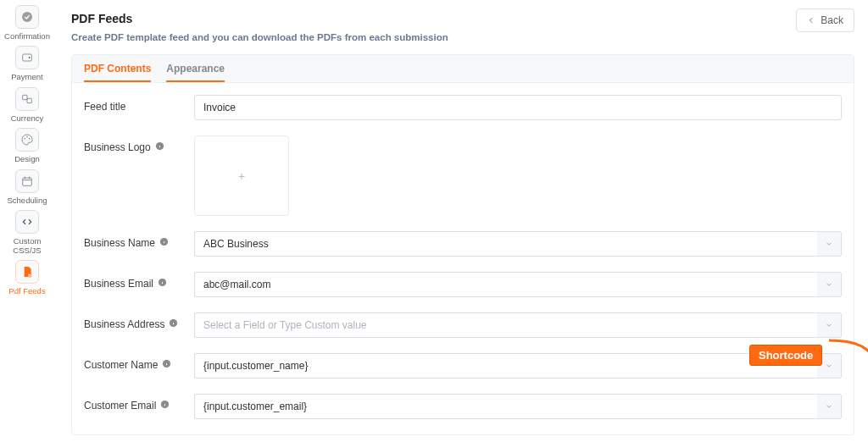 The width and height of the screenshot is (868, 442). Describe the element at coordinates (242, 176) in the screenshot. I see `logo-upload: +` at that location.